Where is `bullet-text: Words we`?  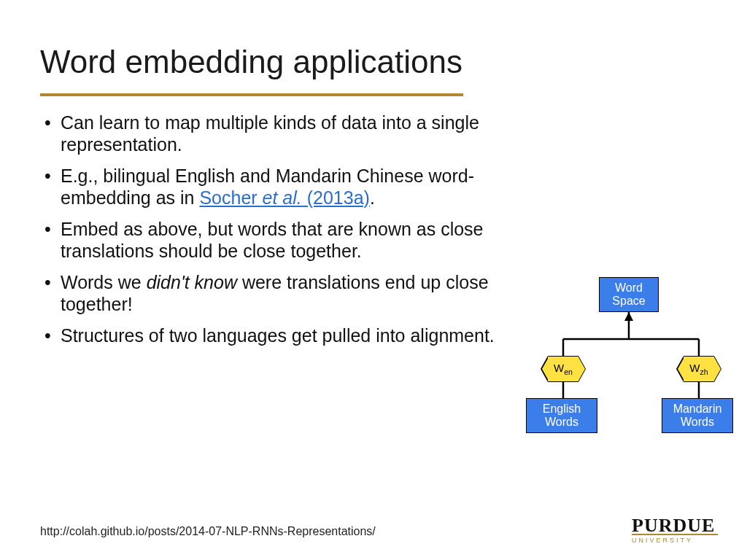
bullet-text: Words we is located at coordinates (104, 282).